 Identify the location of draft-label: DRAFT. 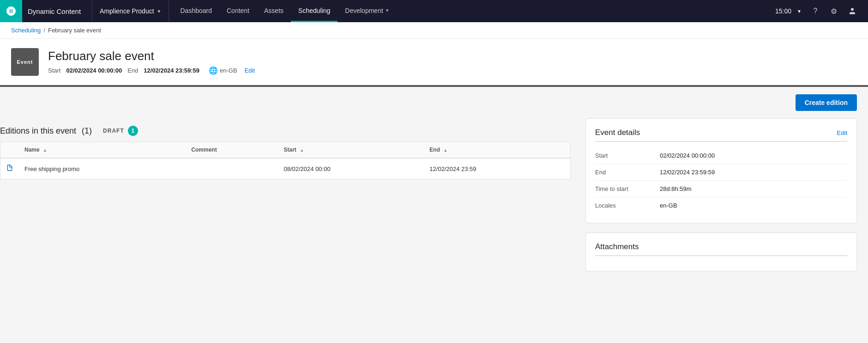
(114, 131).